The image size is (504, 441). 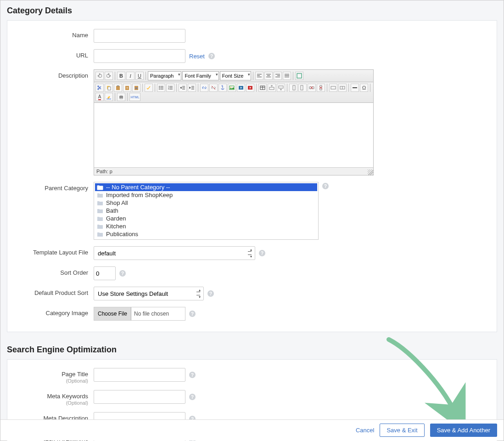 What do you see at coordinates (55, 251) in the screenshot?
I see `label-template-layout: Template Layout File` at bounding box center [55, 251].